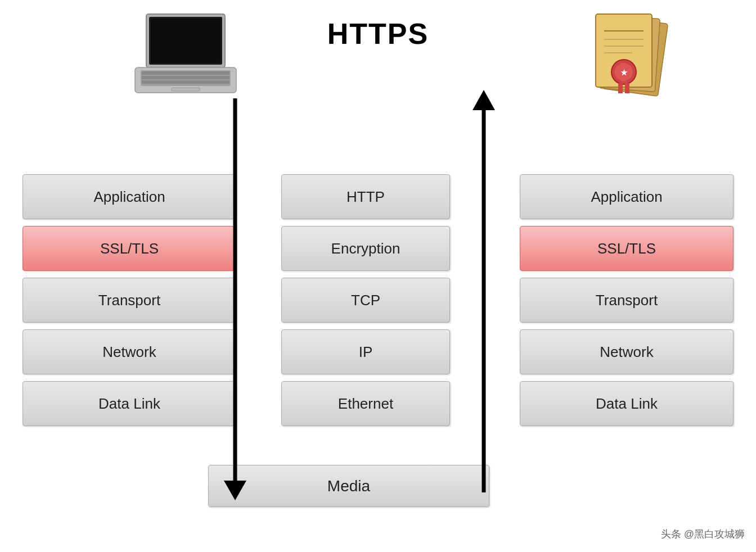  I want to click on media-label: Media, so click(349, 486).